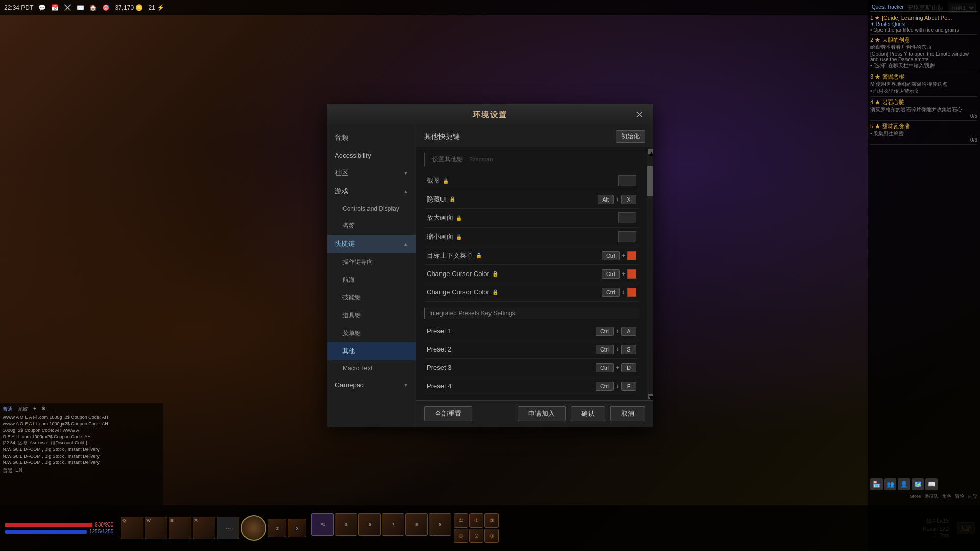 This screenshot has width=980, height=551. I want to click on nav-item-macrotext: Macro Text, so click(372, 368).